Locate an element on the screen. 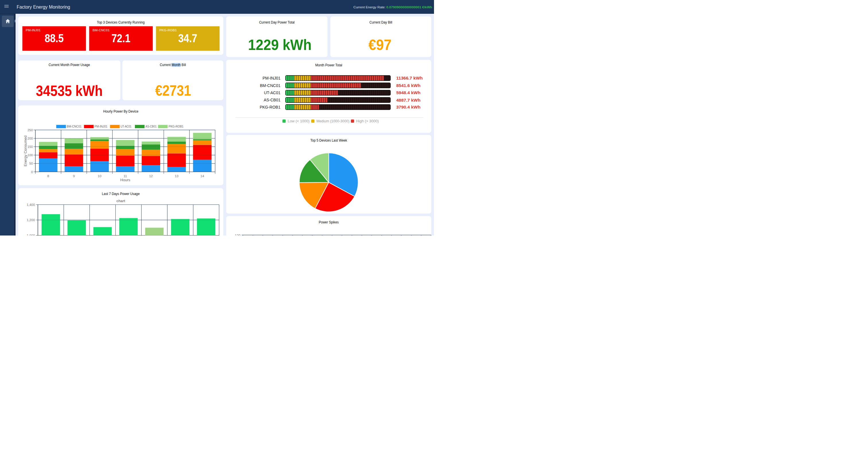 The width and height of the screenshot is (868, 471). svg-text: 4887.7 kWh is located at coordinates (408, 100).